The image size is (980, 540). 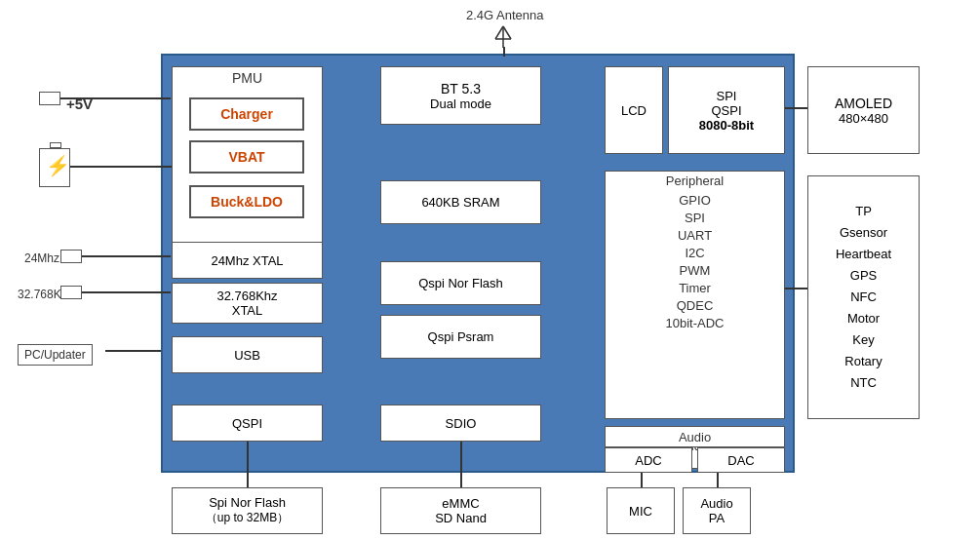 I want to click on lcd-iface-qspi: QSPI, so click(x=725, y=111).